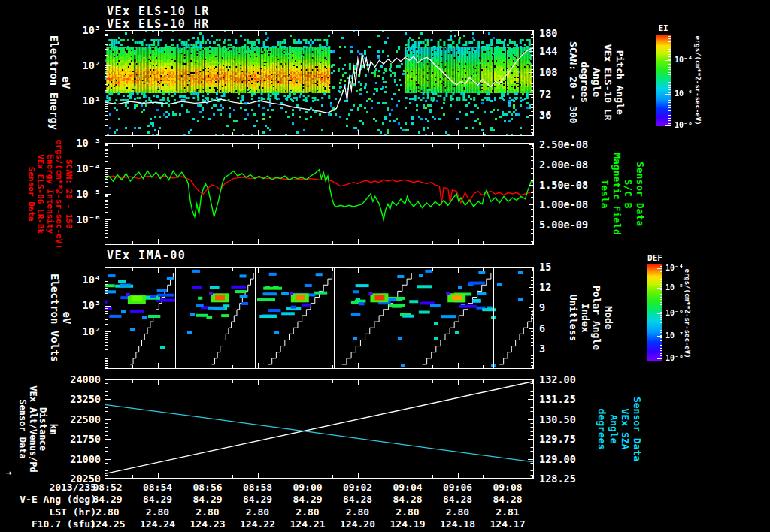 The height and width of the screenshot is (532, 770). What do you see at coordinates (655, 258) in the screenshot?
I see `colorbar2-title: DEF` at bounding box center [655, 258].